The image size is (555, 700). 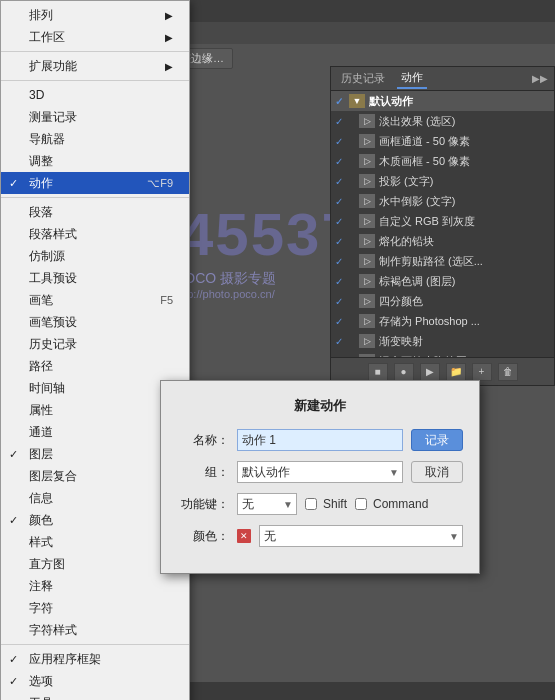 What do you see at coordinates (244, 536) in the screenshot?
I see `color-x-icon: ✕` at bounding box center [244, 536].